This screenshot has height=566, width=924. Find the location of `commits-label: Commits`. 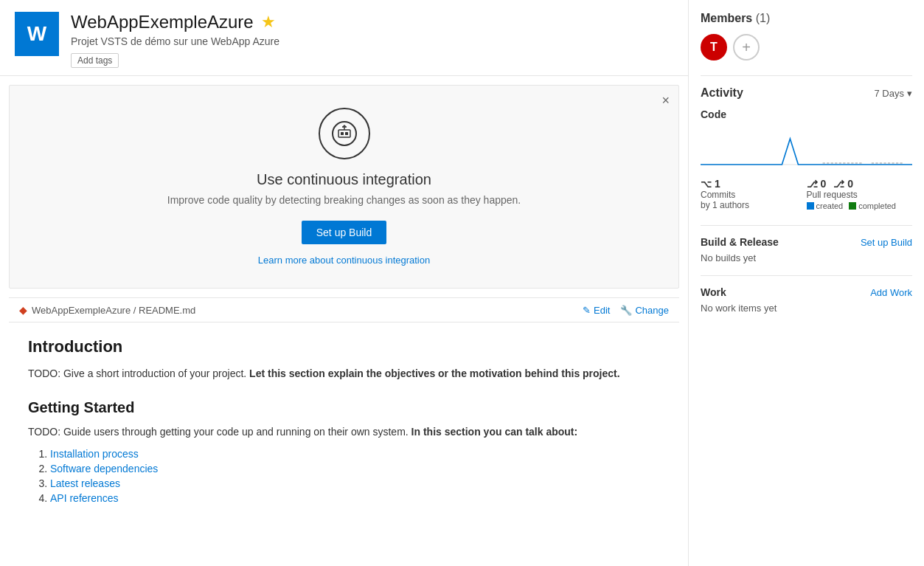

commits-label: Commits is located at coordinates (754, 195).